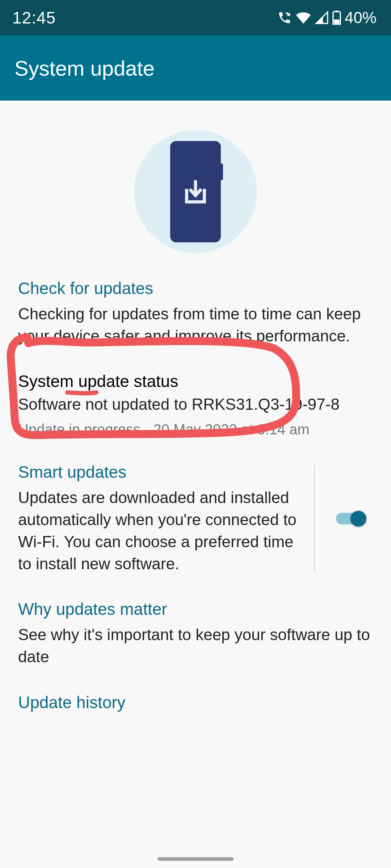 The image size is (391, 868). Describe the element at coordinates (196, 288) in the screenshot. I see `check-updates-title: Check for updates` at that location.